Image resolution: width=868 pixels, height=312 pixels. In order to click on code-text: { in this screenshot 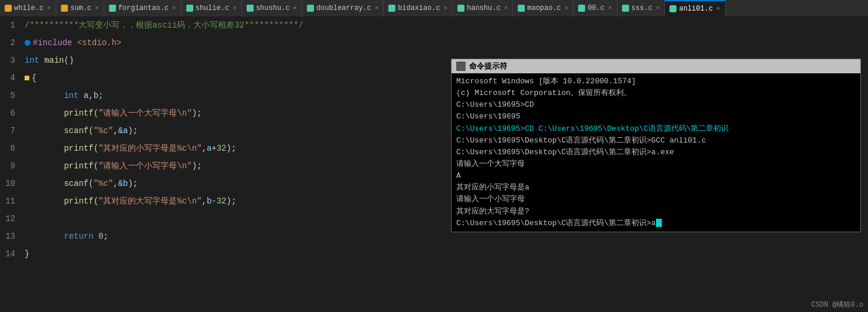, I will do `click(34, 78)`.